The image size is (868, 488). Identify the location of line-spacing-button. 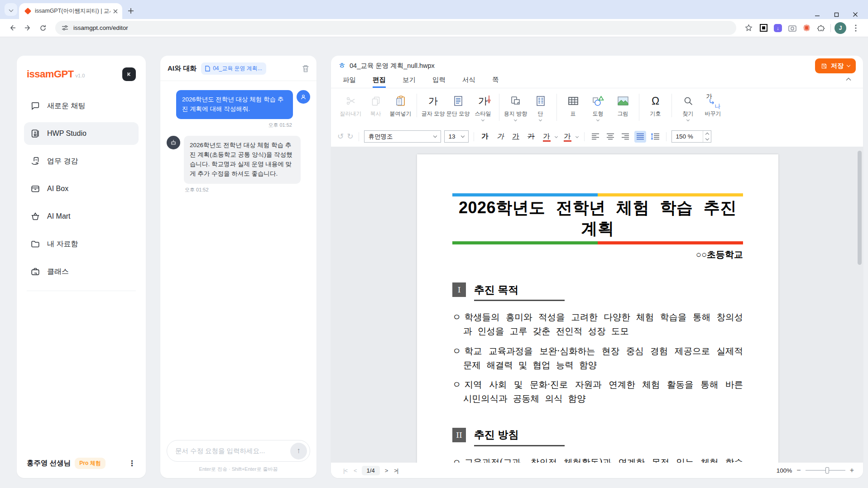
(655, 137).